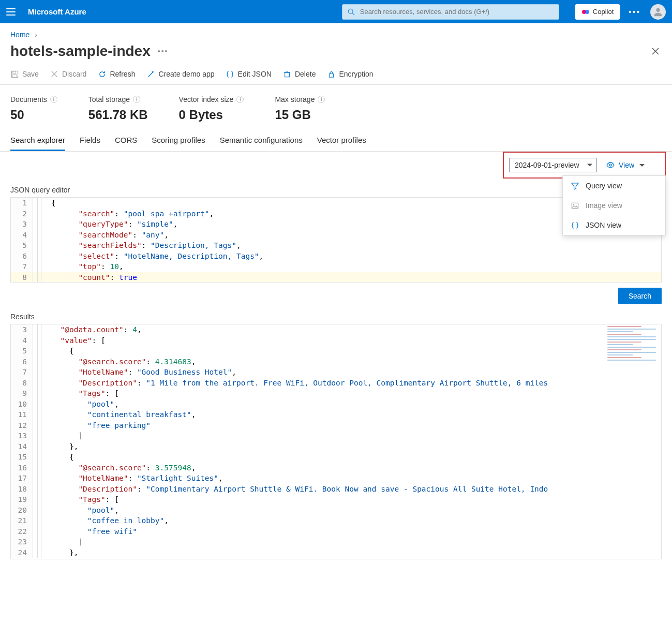 Image resolution: width=672 pixels, height=623 pixels. What do you see at coordinates (351, 12) in the screenshot?
I see `search-icon` at bounding box center [351, 12].